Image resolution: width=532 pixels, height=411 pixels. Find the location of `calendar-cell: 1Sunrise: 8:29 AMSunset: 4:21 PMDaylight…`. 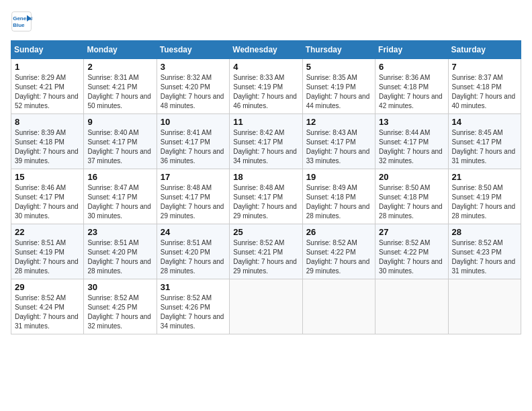

calendar-cell: 1Sunrise: 8:29 AMSunset: 4:21 PMDaylight… is located at coordinates (48, 87).